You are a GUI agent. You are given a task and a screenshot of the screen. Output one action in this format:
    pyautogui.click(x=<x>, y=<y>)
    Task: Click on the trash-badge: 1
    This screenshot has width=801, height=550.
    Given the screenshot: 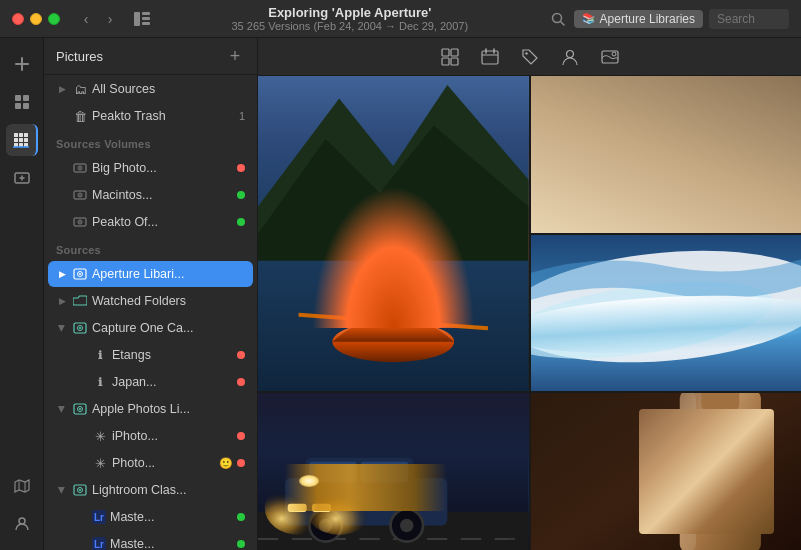 What is the action you would take?
    pyautogui.click(x=237, y=116)
    